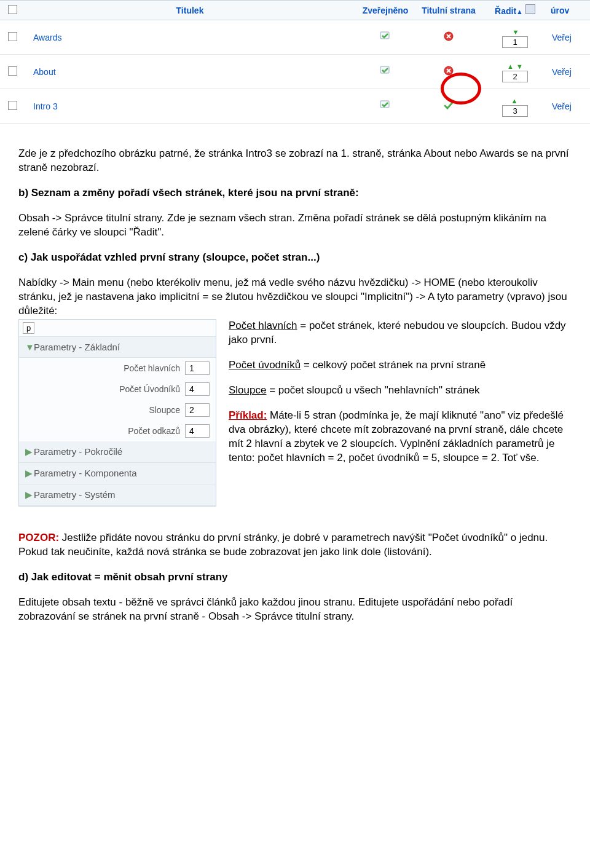  Describe the element at coordinates (117, 495) in the screenshot. I see `params-system-header: ▶Parametry - Systém` at that location.